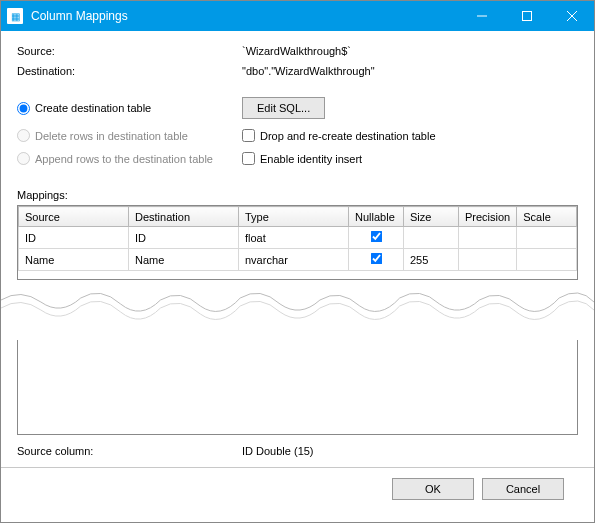 The height and width of the screenshot is (523, 595). Describe the element at coordinates (130, 451) in the screenshot. I see `source-column-label: Source column:` at that location.